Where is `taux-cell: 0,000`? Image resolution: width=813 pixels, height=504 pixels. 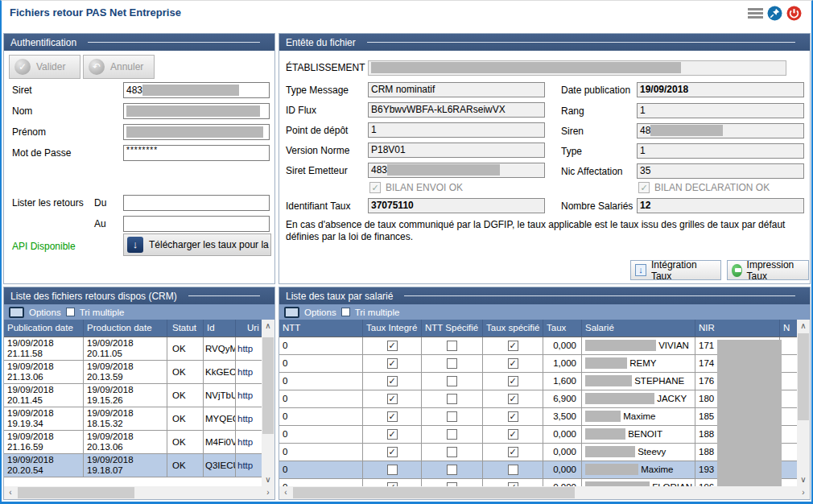
taux-cell: 0,000 is located at coordinates (563, 435).